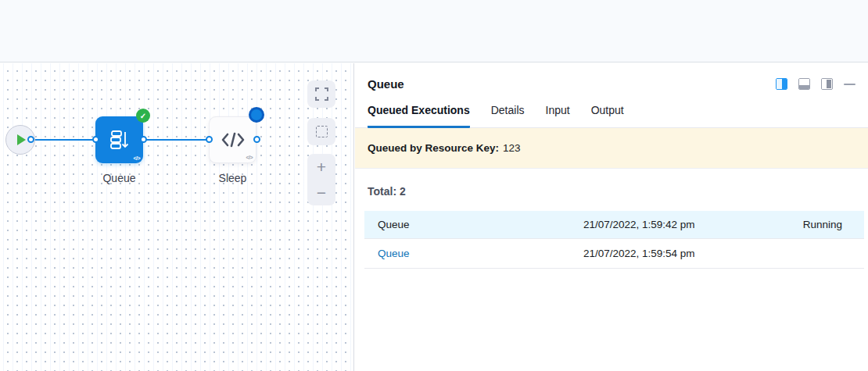 The width and height of the screenshot is (868, 371). Describe the element at coordinates (827, 84) in the screenshot. I see `dock-side-icon` at that location.